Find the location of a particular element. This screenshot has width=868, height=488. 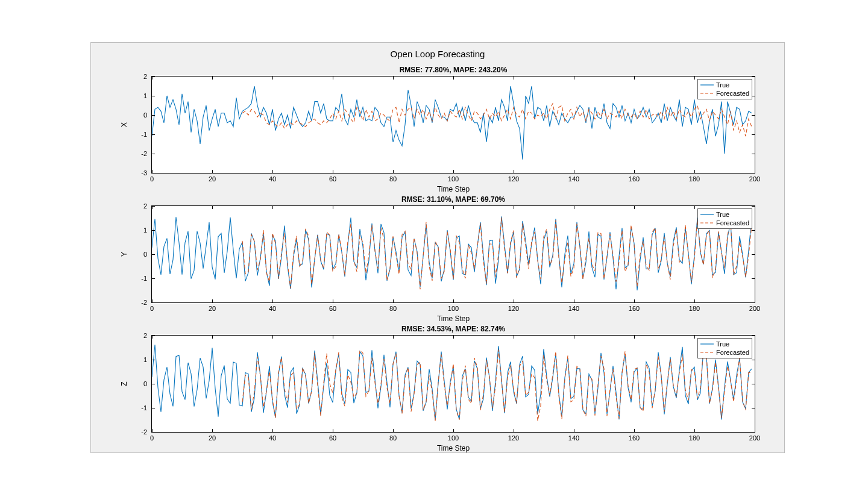

axes-x-plot is located at coordinates (453, 125).